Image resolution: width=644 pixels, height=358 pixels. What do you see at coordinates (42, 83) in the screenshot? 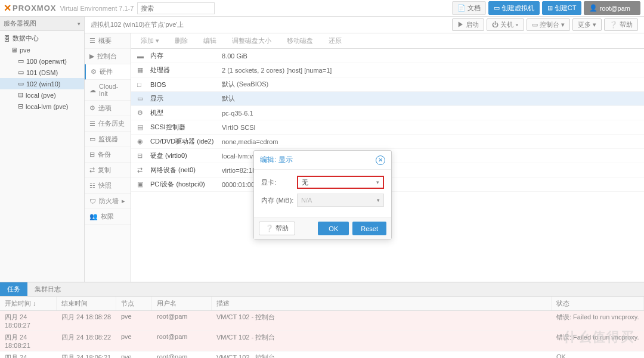
I see `tree-vm-102: ▭ 102 (win10)` at bounding box center [42, 83].